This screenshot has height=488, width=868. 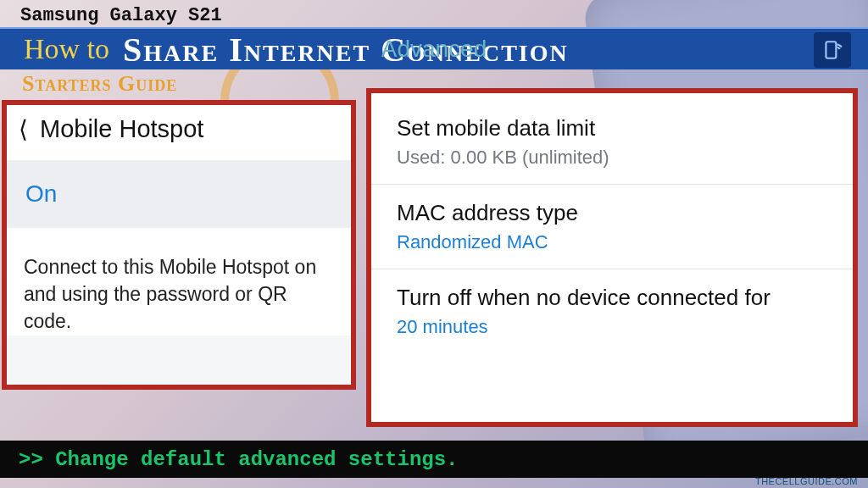 What do you see at coordinates (612, 214) in the screenshot?
I see `setting-title: MAC address type` at bounding box center [612, 214].